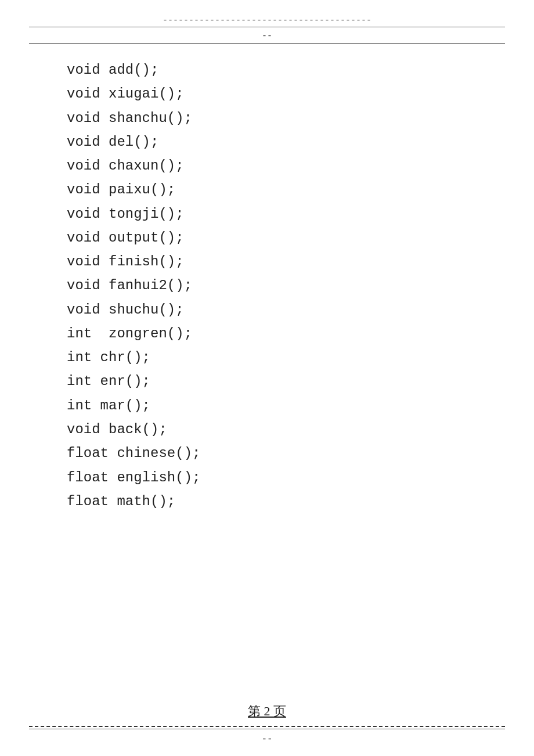 The image size is (534, 756). Describe the element at coordinates (267, 711) in the screenshot. I see `page-number: 第 2 页` at that location.